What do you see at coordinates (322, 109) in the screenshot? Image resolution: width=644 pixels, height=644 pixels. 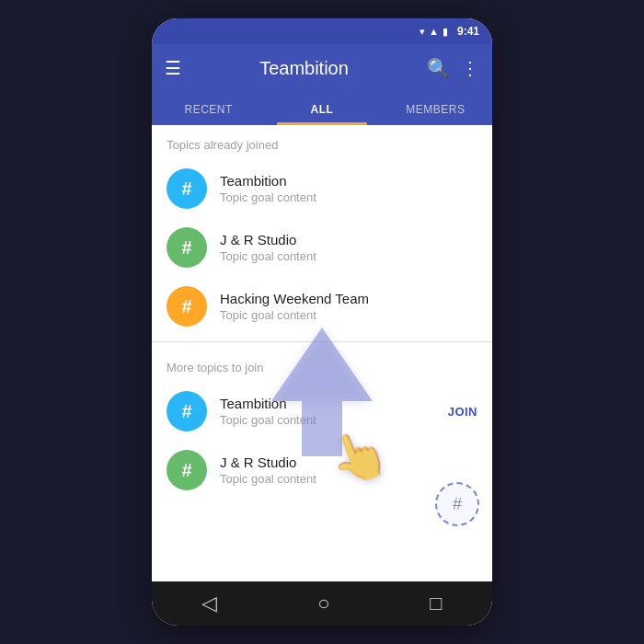 I see `tab-bar: RECENT ALL MEMBERS` at bounding box center [322, 109].